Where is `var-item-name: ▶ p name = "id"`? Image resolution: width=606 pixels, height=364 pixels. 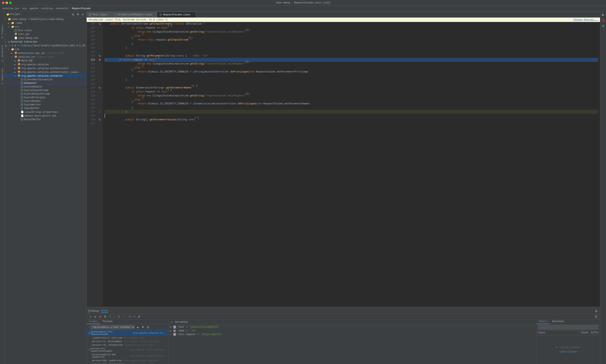
var-item-name: ▶ p name = "id" is located at coordinates (352, 331).